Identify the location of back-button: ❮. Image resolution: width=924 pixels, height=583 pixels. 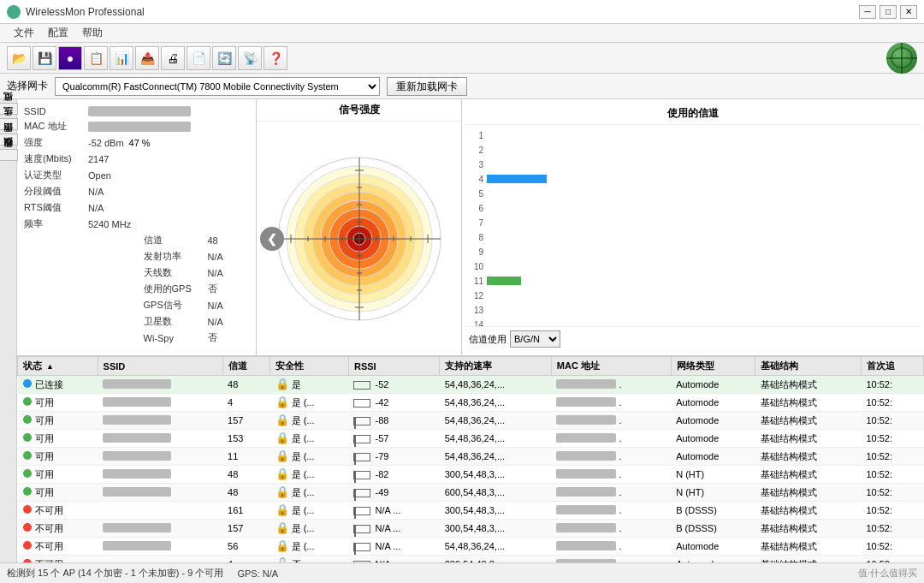
(272, 239).